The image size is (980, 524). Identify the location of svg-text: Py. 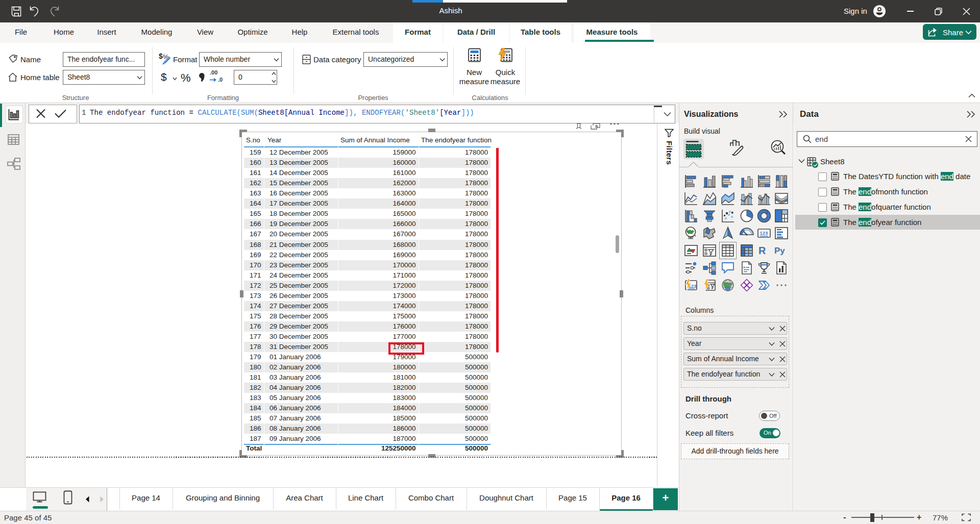
(780, 251).